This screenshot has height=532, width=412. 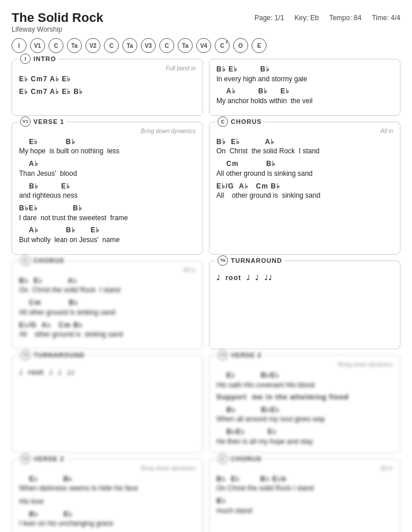 I want to click on verse1-title: VERSE 1, so click(x=48, y=122).